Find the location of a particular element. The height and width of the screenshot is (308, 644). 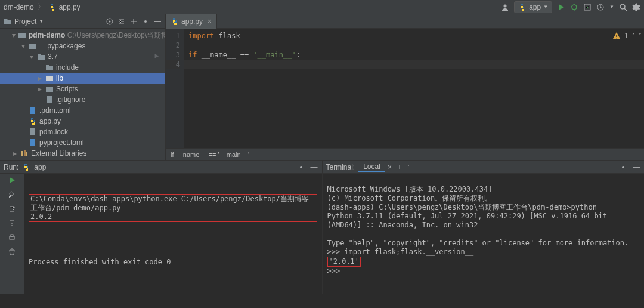

tree-item: .gitignore is located at coordinates (82, 100).